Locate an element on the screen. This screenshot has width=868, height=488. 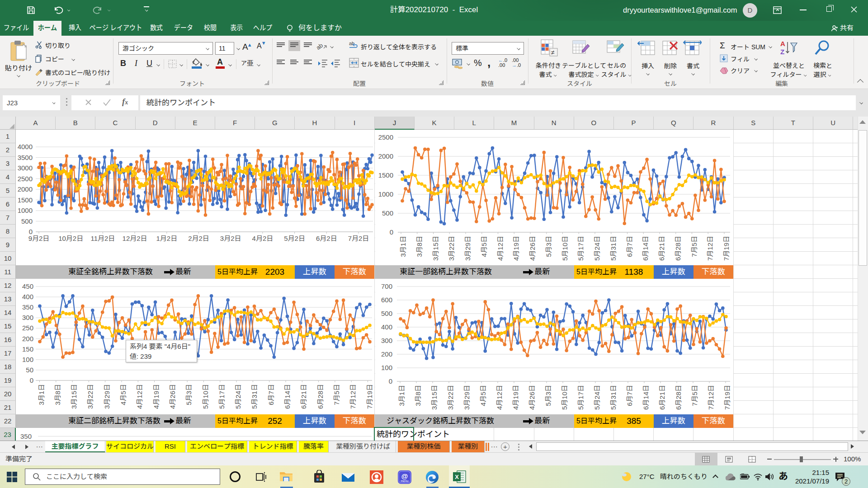
svg-text: 450 is located at coordinates (28, 286).